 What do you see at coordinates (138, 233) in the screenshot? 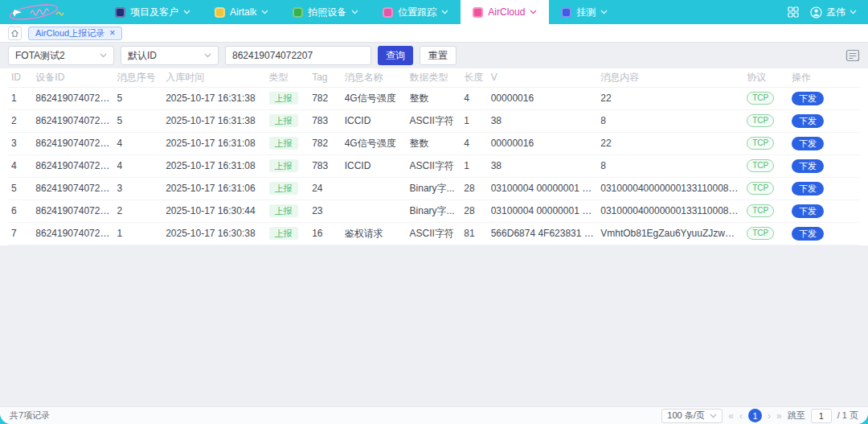
I see `cell-seq: 1` at bounding box center [138, 233].